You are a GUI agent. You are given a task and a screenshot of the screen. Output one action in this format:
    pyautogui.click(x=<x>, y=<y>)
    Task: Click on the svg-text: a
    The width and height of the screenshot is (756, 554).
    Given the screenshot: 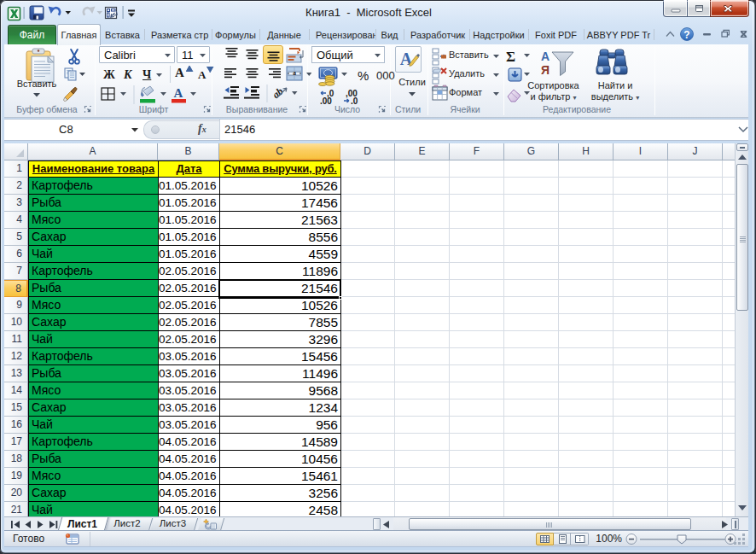 What is the action you would take?
    pyautogui.click(x=294, y=73)
    